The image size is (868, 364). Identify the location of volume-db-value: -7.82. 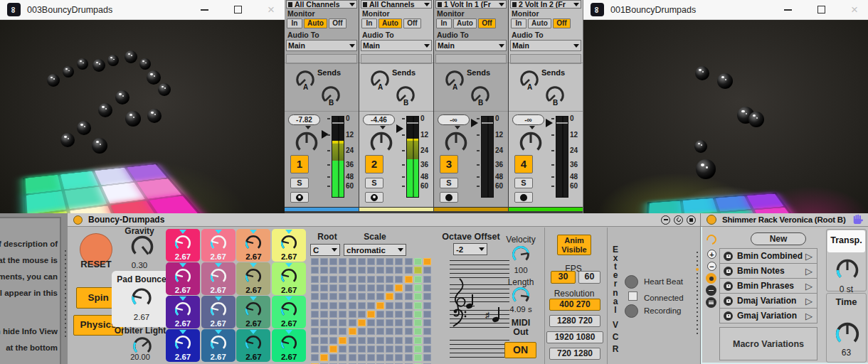
(305, 119).